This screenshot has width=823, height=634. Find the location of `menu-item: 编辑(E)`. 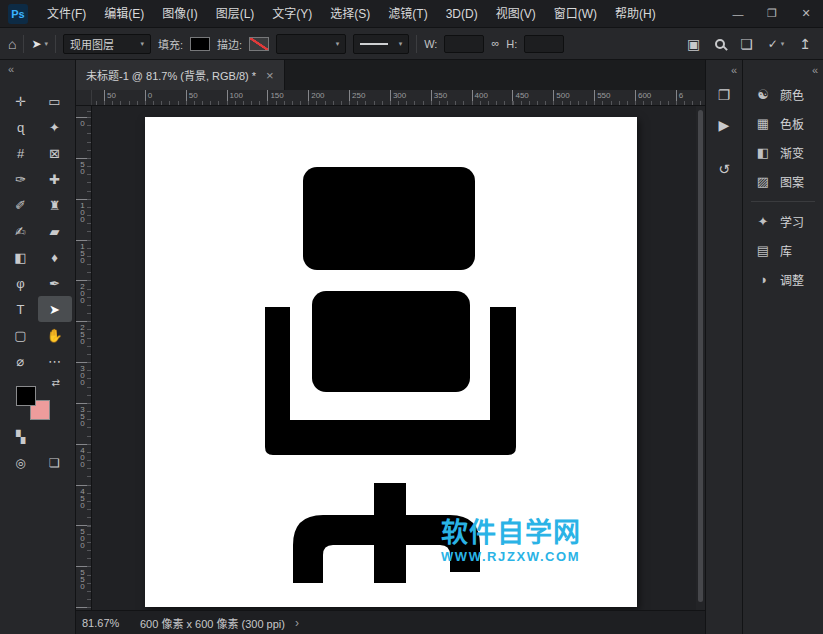

menu-item: 编辑(E) is located at coordinates (124, 14).